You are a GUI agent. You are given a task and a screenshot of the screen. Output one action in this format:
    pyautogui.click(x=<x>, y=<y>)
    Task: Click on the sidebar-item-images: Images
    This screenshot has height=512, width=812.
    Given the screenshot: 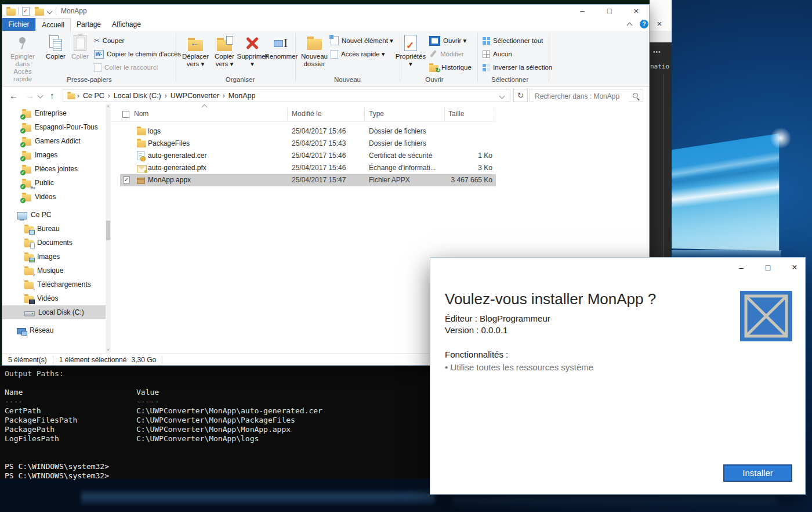 What is the action you would take?
    pyautogui.click(x=54, y=257)
    